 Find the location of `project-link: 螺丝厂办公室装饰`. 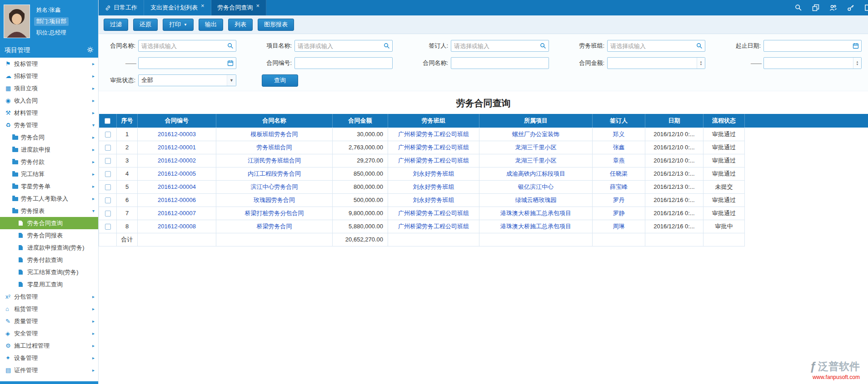

project-link: 螺丝厂办公室装饰 is located at coordinates (536, 134).